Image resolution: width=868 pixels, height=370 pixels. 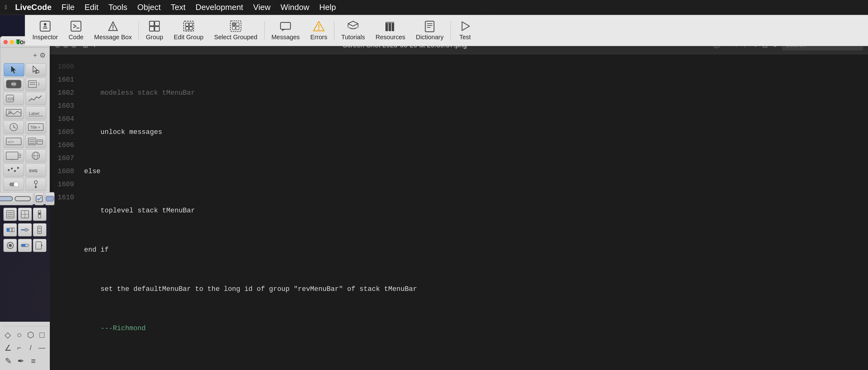 I want to click on node-tool, so click(x=36, y=185).